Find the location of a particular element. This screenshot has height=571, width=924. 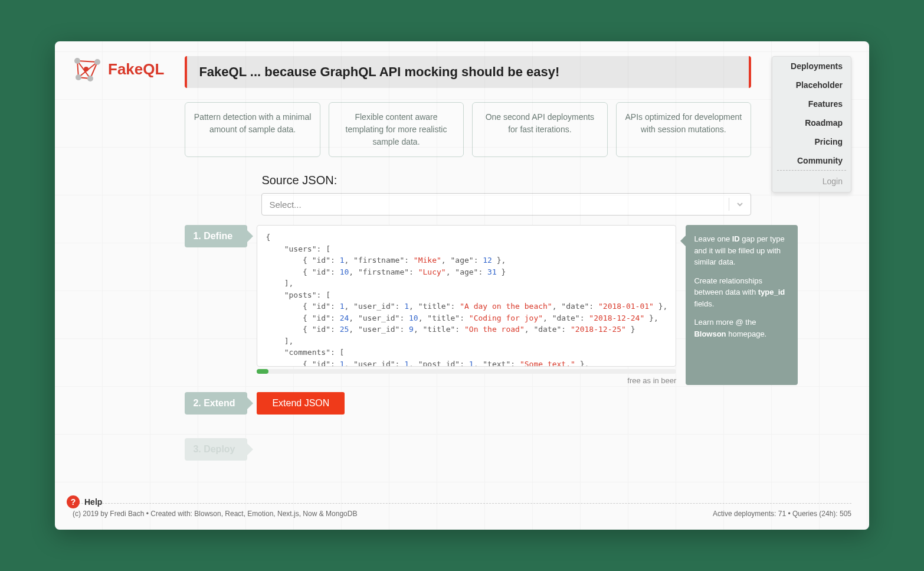

nav-pricing: Pricing is located at coordinates (812, 142).